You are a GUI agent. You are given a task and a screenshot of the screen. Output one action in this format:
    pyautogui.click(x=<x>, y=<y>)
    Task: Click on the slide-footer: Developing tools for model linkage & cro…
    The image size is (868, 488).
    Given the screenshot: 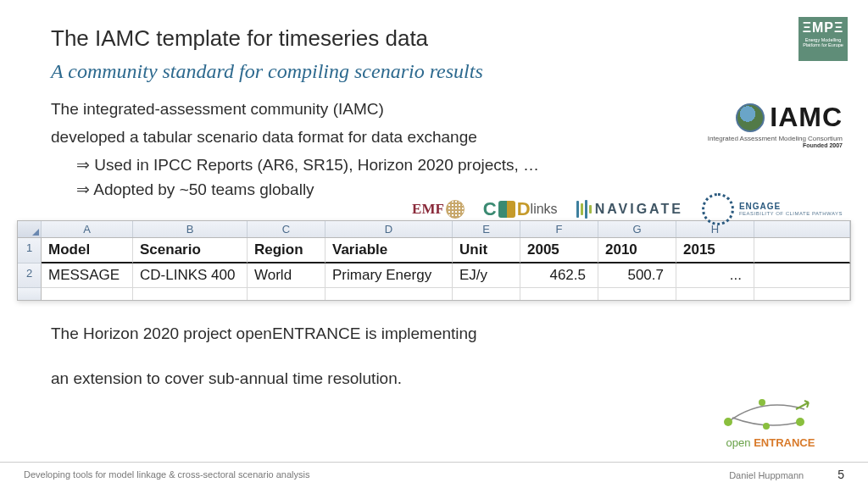 What is the action you would take?
    pyautogui.click(x=434, y=474)
    